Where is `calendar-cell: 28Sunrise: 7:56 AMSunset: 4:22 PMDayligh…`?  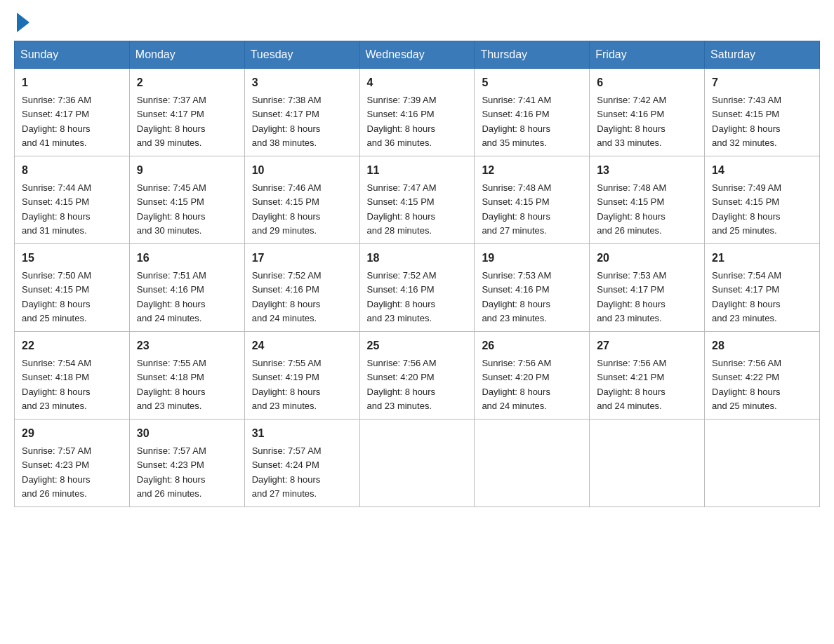
calendar-cell: 28Sunrise: 7:56 AMSunset: 4:22 PMDayligh… is located at coordinates (762, 376).